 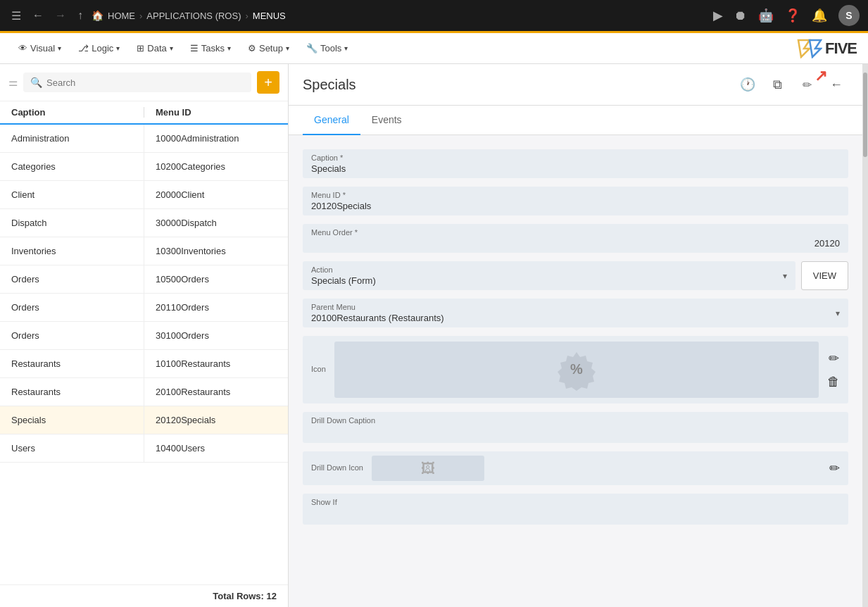 What do you see at coordinates (215, 223) in the screenshot?
I see `row-menuid: 30000Dispatch` at bounding box center [215, 223].